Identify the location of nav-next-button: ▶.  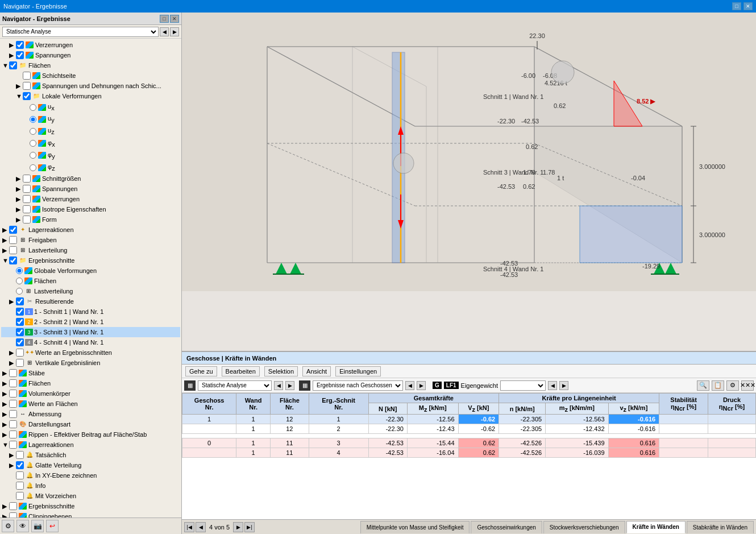
(175, 32).